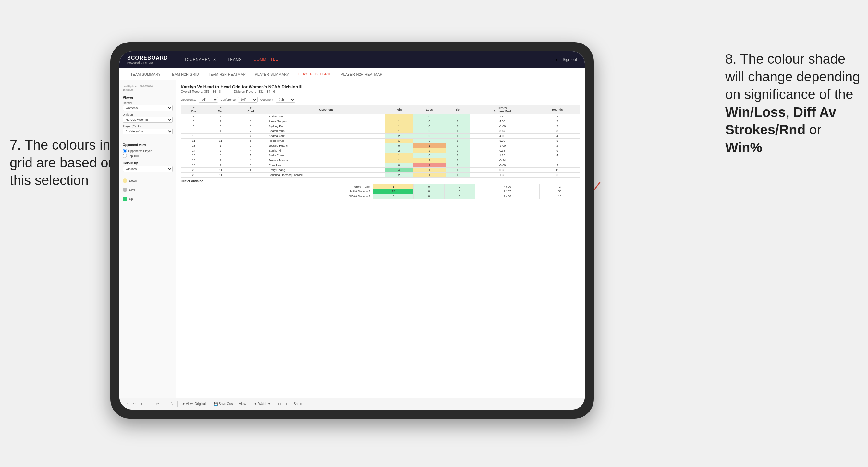  What do you see at coordinates (148, 126) in the screenshot?
I see `player-rank-label: Player (Rank)` at bounding box center [148, 126].